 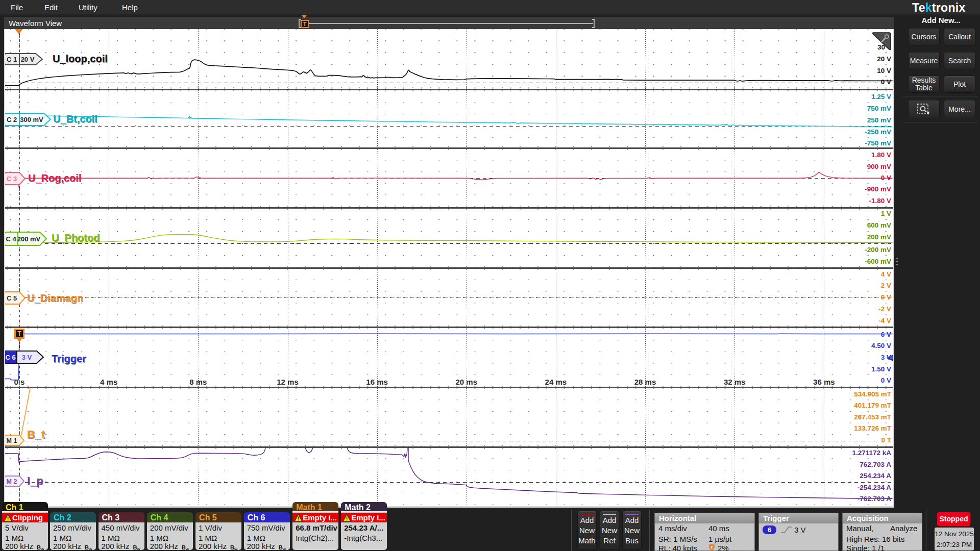 What do you see at coordinates (12, 179) in the screenshot?
I see `svg-text: C 3` at bounding box center [12, 179].